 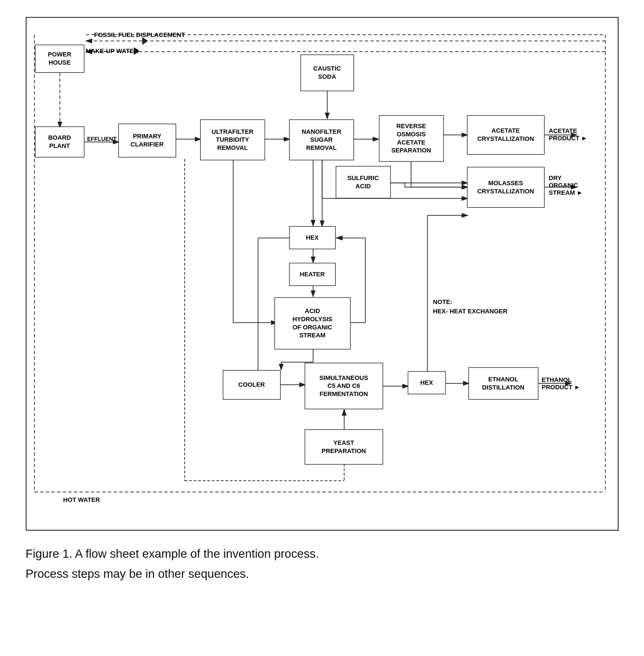 What do you see at coordinates (506, 187) in the screenshot?
I see `molasses-crystallization-box: MOLASSESCRYSTALLIZATION` at bounding box center [506, 187].